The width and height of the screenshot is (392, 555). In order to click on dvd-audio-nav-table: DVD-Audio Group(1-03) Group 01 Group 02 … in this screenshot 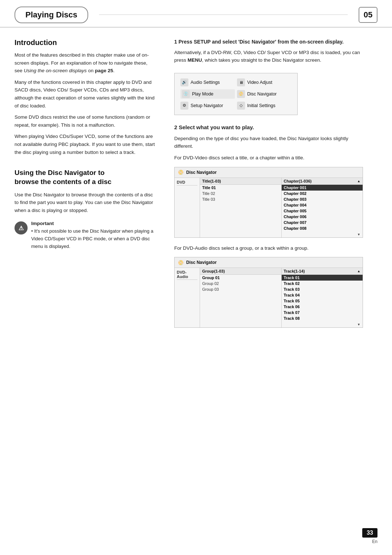, I will do `click(269, 298)`.